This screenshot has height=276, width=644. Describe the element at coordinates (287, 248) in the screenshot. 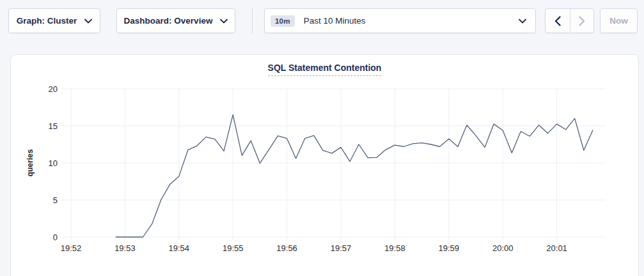

I see `x-tick-label: 19:56` at that location.